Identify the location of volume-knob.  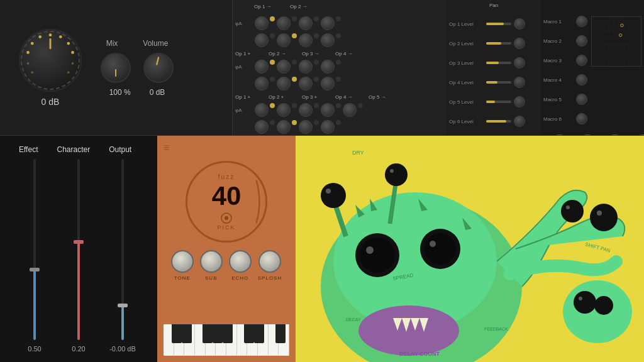
(158, 68).